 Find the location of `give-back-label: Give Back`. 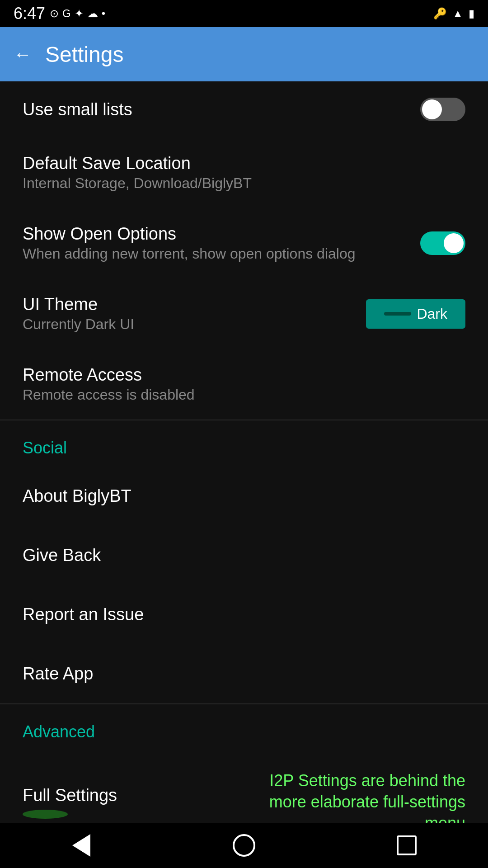

give-back-label: Give Back is located at coordinates (61, 555).